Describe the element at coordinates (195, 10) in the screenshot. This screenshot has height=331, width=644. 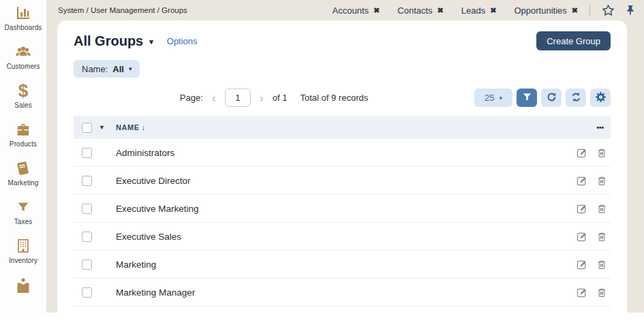
I see `breadcrumb: System / User Management / Groups` at that location.